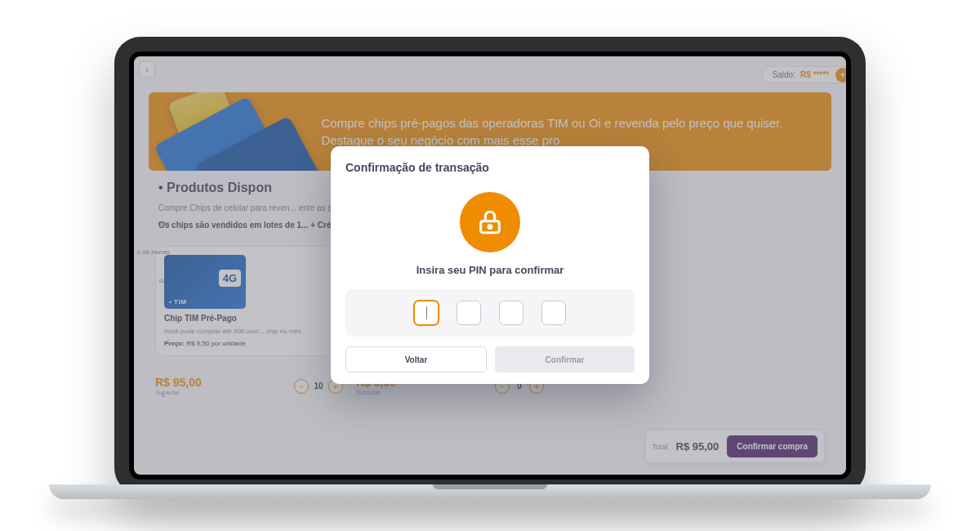 This screenshot has height=531, width=980. Describe the element at coordinates (490, 492) in the screenshot. I see `laptop-base` at that location.